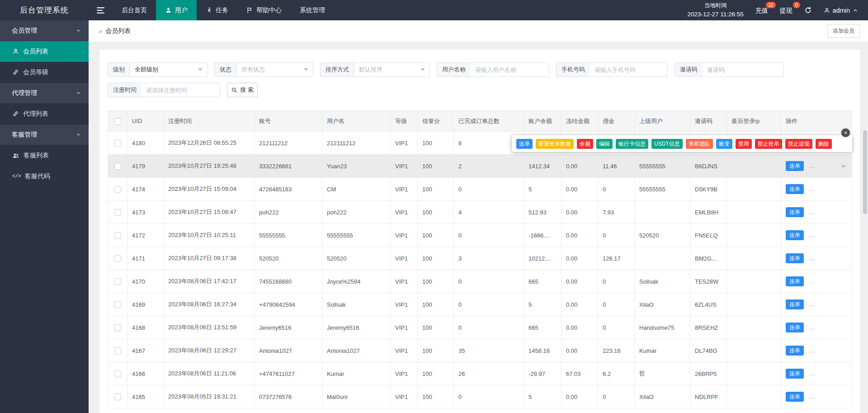 The height and width of the screenshot is (413, 868). I want to click on account-menu: admin, so click(841, 10).